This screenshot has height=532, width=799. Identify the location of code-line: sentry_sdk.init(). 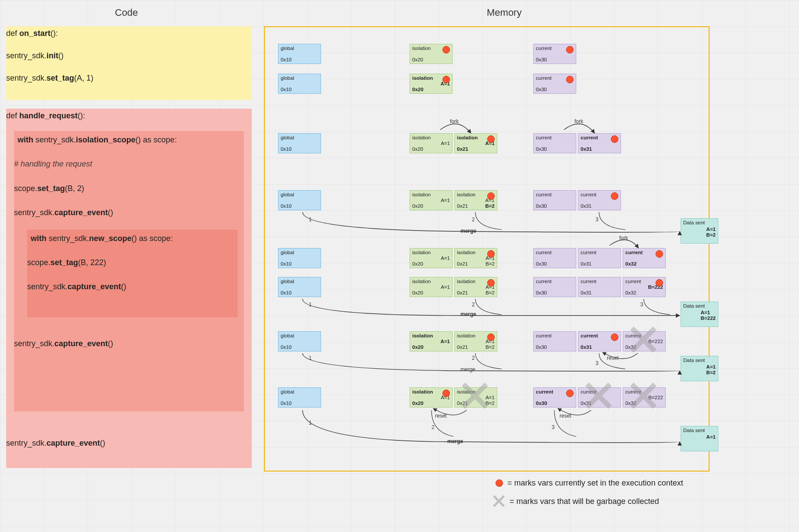
(129, 56).